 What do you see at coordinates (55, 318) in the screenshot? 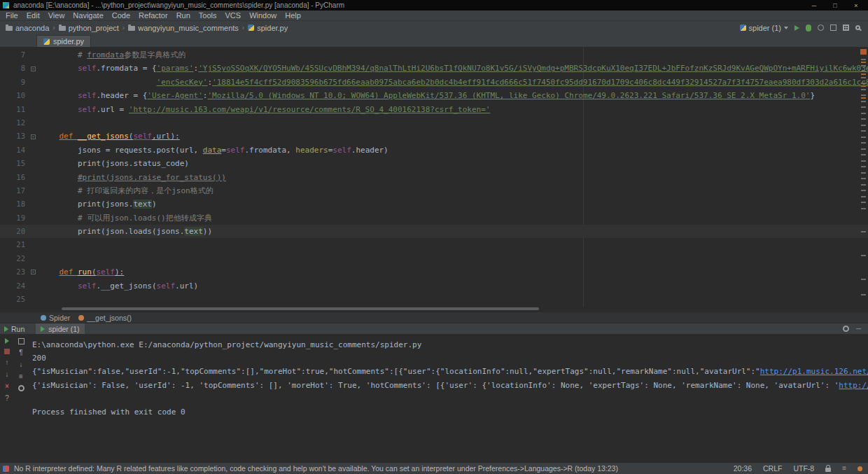
I see `breadcrumb-class: Spider` at bounding box center [55, 318].